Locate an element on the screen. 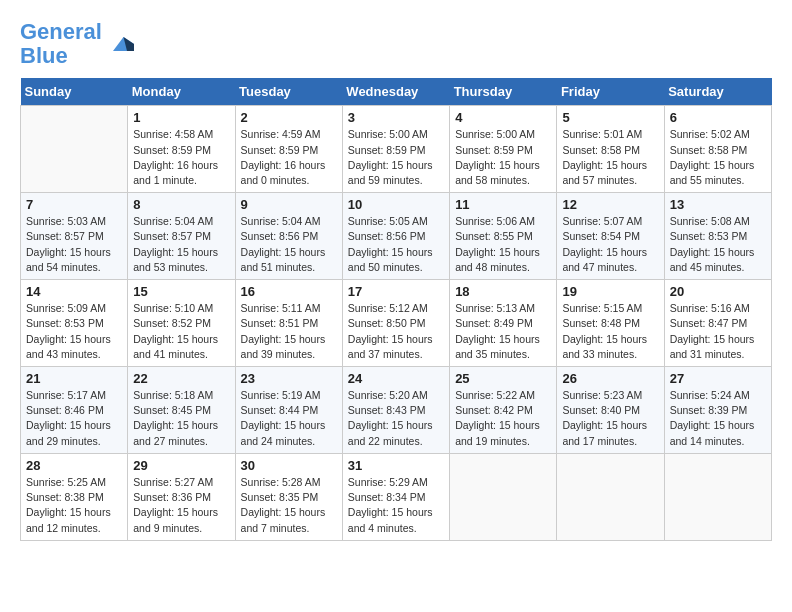 Image resolution: width=792 pixels, height=612 pixels. day-cell: 11Sunrise: 5:06 AMSunset: 8:55 PMDayligh… is located at coordinates (504, 236).